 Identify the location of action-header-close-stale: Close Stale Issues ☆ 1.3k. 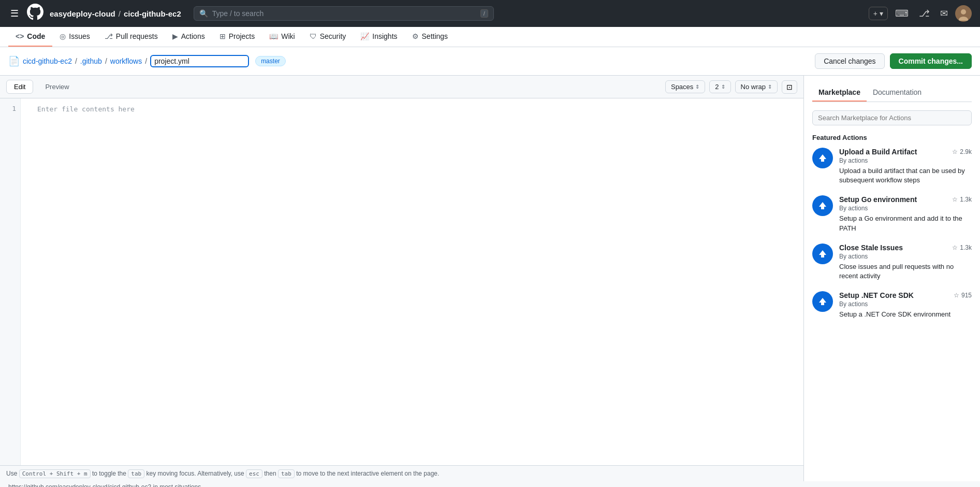
(905, 248).